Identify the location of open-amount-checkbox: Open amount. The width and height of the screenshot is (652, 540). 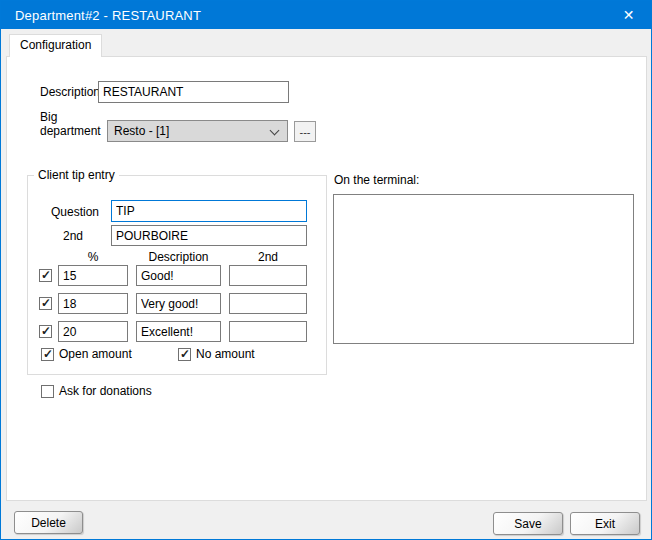
(86, 354).